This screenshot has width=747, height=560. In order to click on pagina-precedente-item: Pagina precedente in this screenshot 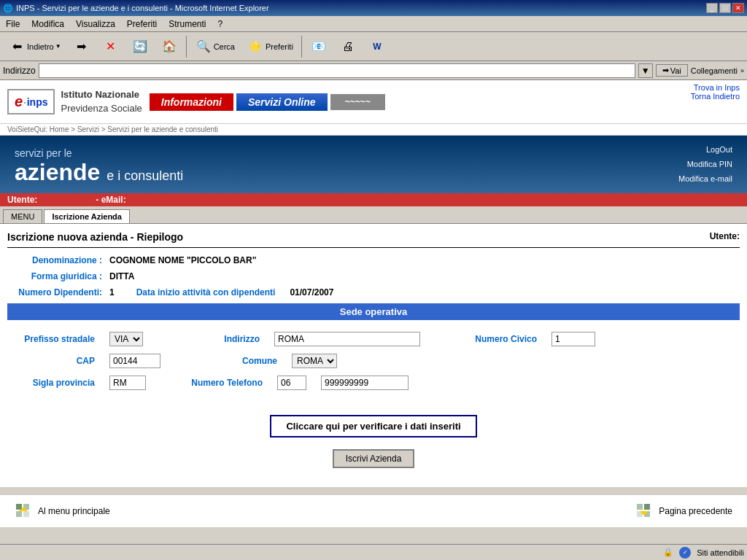, I will do `click(684, 511)`.